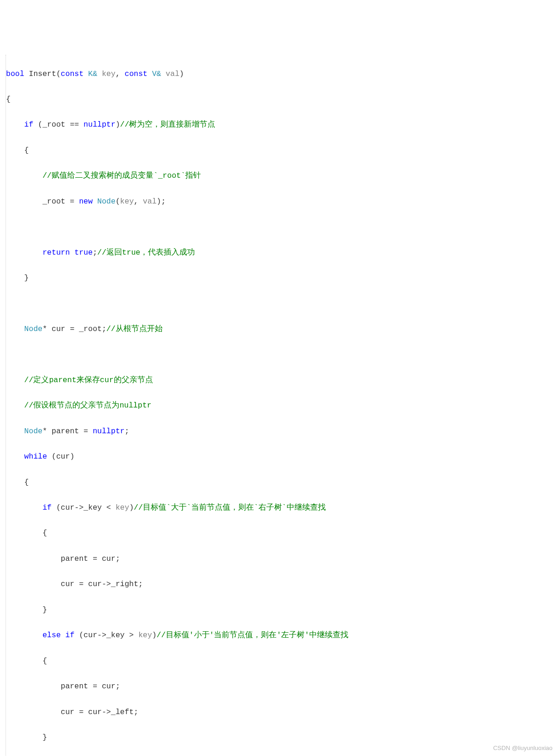 The image size is (558, 756). I want to click on token: (, so click(118, 202).